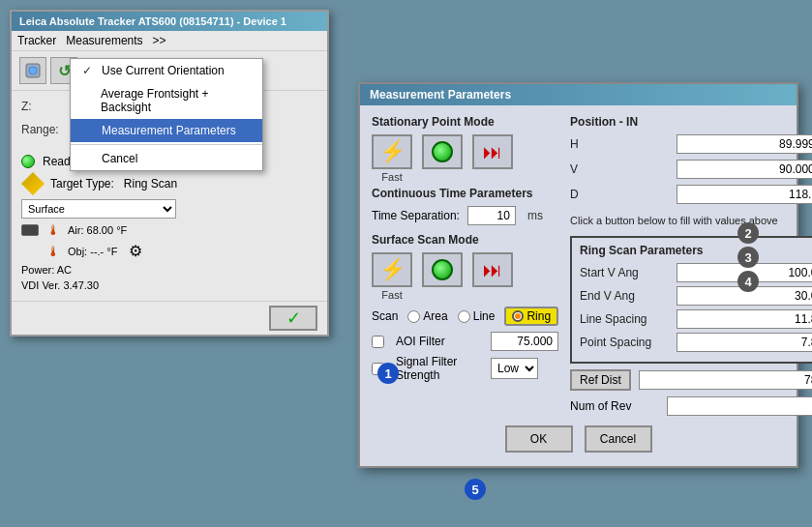 This screenshot has height=527, width=812. What do you see at coordinates (535, 216) in the screenshot?
I see `time-sep-unit: ms` at bounding box center [535, 216].